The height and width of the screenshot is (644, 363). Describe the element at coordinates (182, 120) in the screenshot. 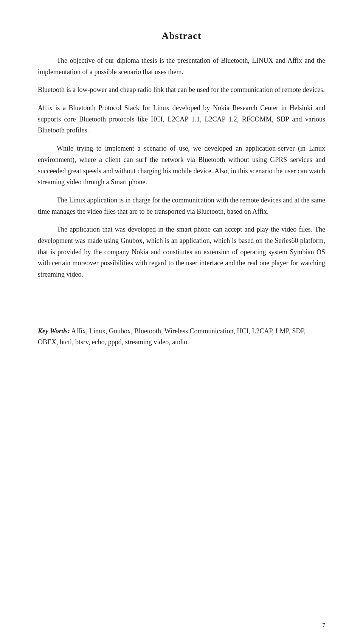

I see `paragraph-3: Affix is a Bluetooth Protocol Stack for …` at that location.